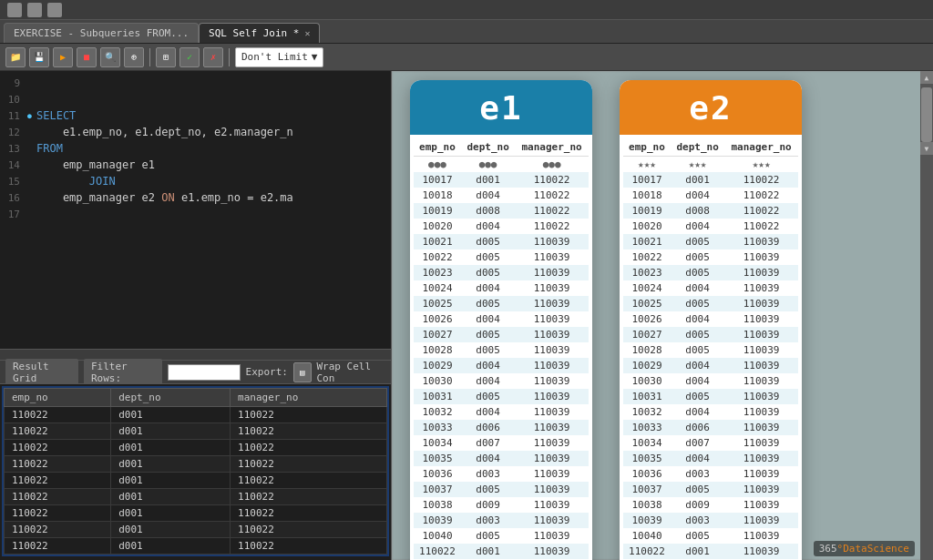 The image size is (933, 560). I want to click on code-line-10: 10, so click(195, 99).